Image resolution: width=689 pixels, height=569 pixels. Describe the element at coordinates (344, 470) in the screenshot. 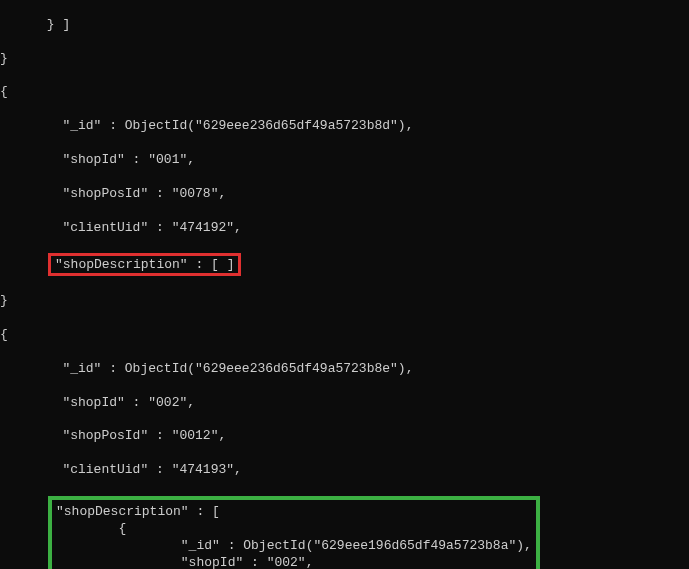

I see `code-line: "clientUid" : "474193",` at that location.